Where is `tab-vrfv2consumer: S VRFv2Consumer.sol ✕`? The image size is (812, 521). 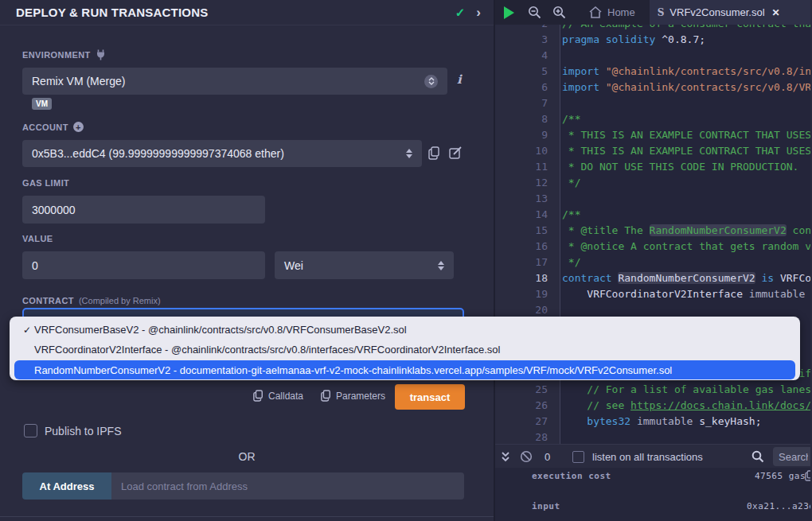
tab-vrfv2consumer: S VRFv2Consumer.sol ✕ is located at coordinates (730, 13).